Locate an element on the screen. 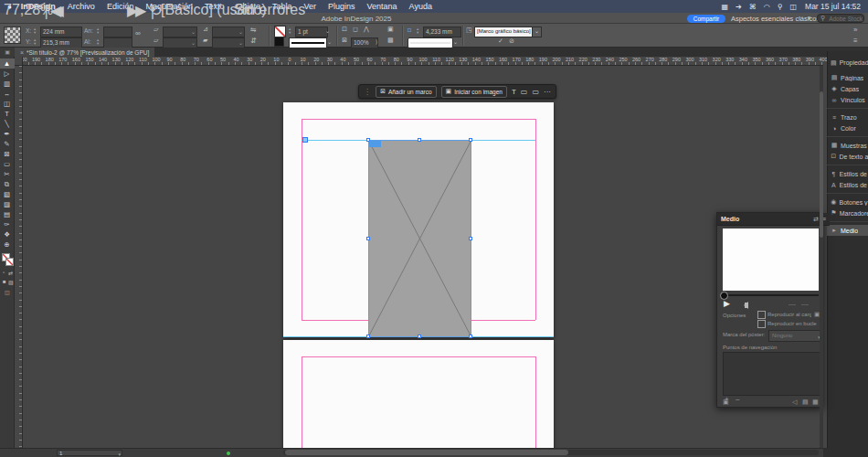  menu-item: Ver is located at coordinates (311, 6).